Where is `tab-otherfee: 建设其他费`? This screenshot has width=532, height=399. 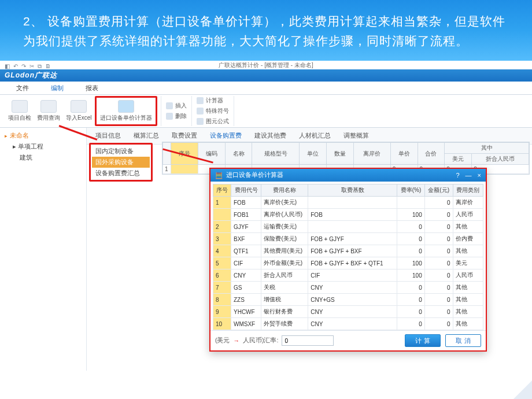
tab-otherfee: 建设其他费 is located at coordinates (271, 136).